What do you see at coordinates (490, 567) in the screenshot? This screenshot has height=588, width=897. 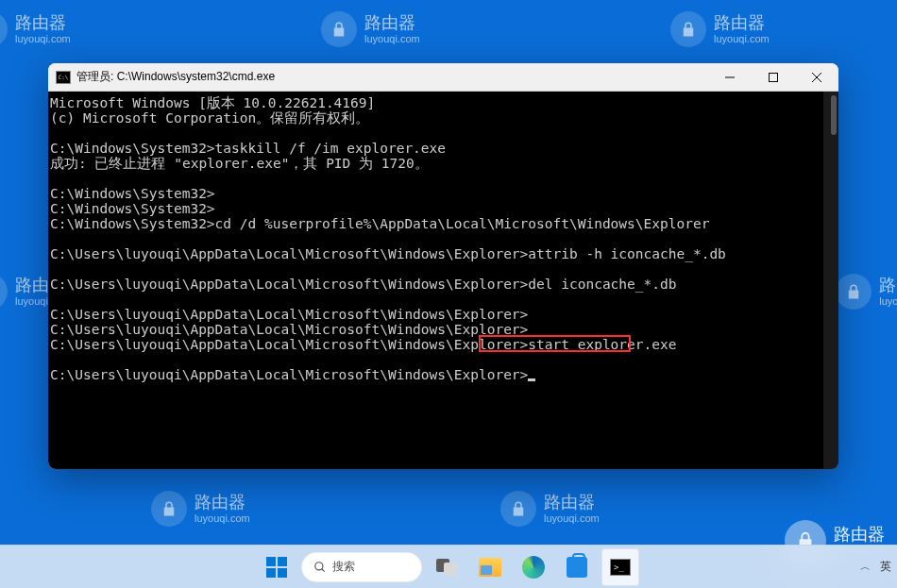 I see `file-explorer-button` at bounding box center [490, 567].